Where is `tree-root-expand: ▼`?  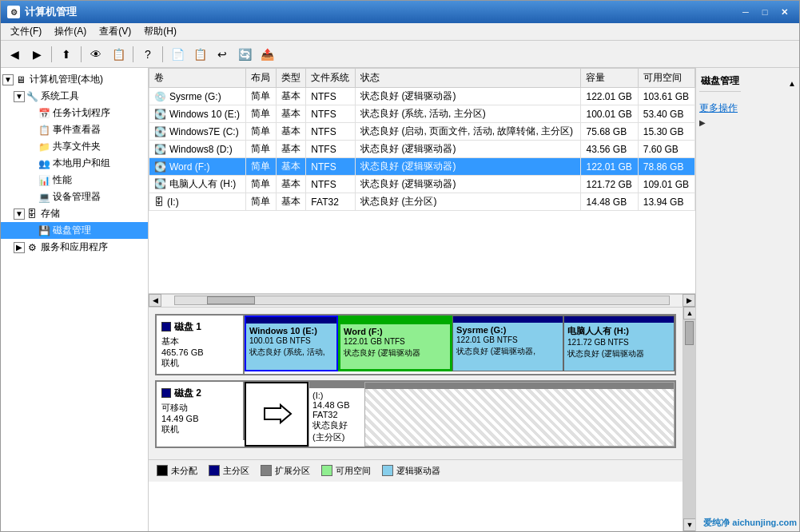
tree-root-expand: ▼ is located at coordinates (8, 80).